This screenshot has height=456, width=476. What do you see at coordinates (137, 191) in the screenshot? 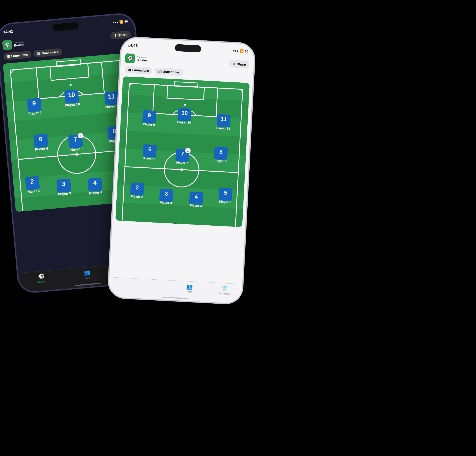
I see `light-player-2: 2 Player 2` at bounding box center [137, 191].